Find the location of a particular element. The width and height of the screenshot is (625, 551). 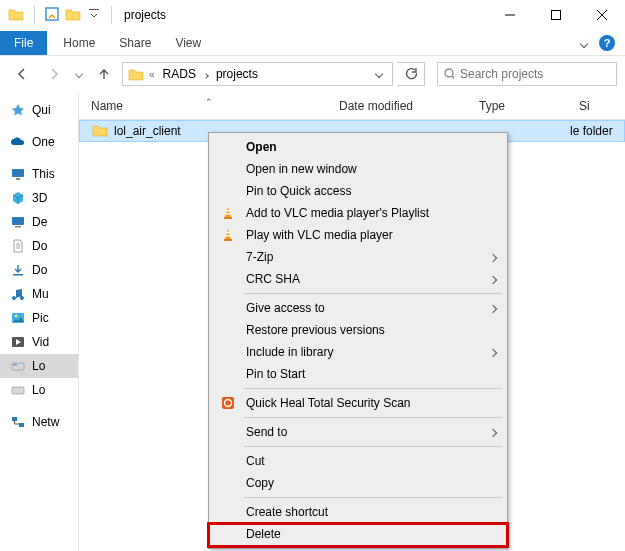

nav-documents: Do is located at coordinates (39, 246).